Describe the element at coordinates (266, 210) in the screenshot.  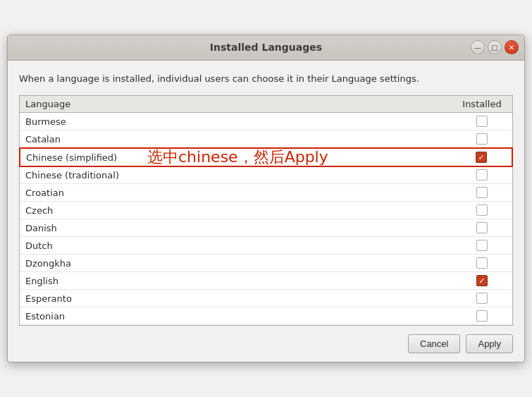
I see `row-czech: Czech` at that location.